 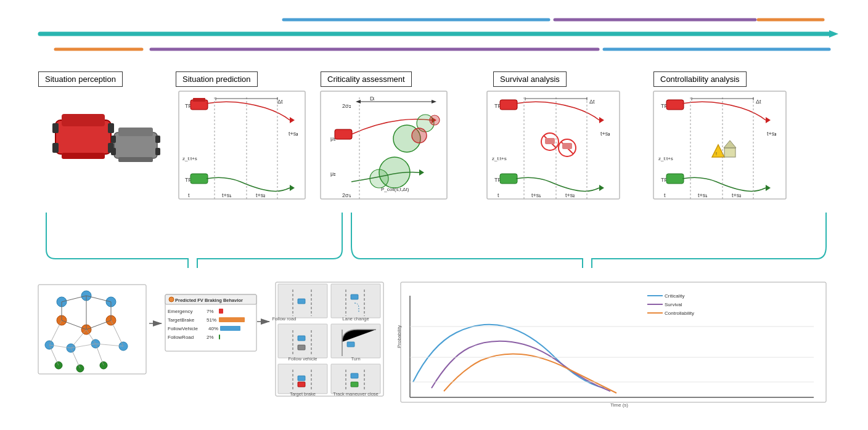 What do you see at coordinates (217, 79) in the screenshot?
I see `stage-prediction-label: Situation prediction` at bounding box center [217, 79].